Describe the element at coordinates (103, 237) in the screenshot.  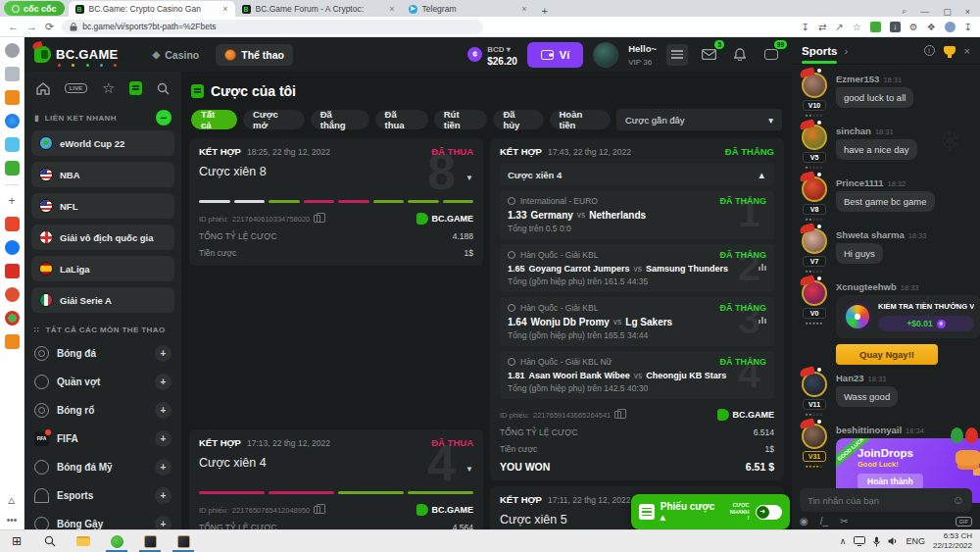
I see `sidebar-item-national-league: Giải vô địch quốc gia` at that location.